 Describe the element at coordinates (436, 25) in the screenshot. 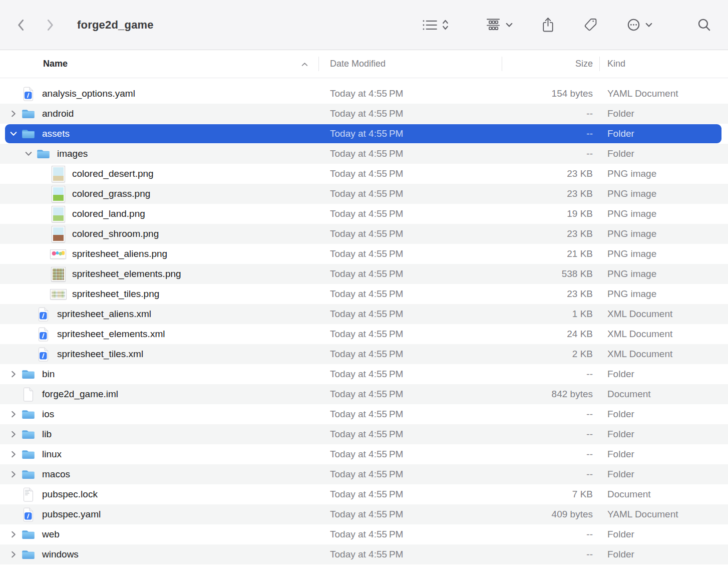

I see `view-options-button` at that location.